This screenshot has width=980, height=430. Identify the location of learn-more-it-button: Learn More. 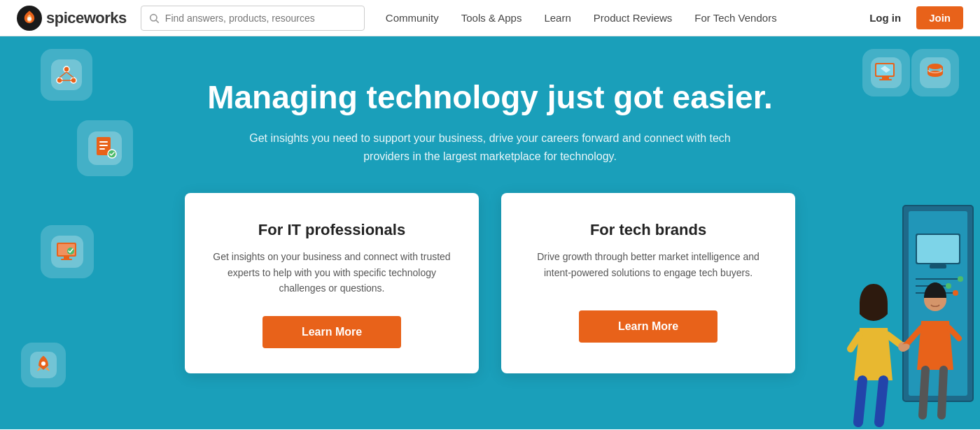
(332, 332).